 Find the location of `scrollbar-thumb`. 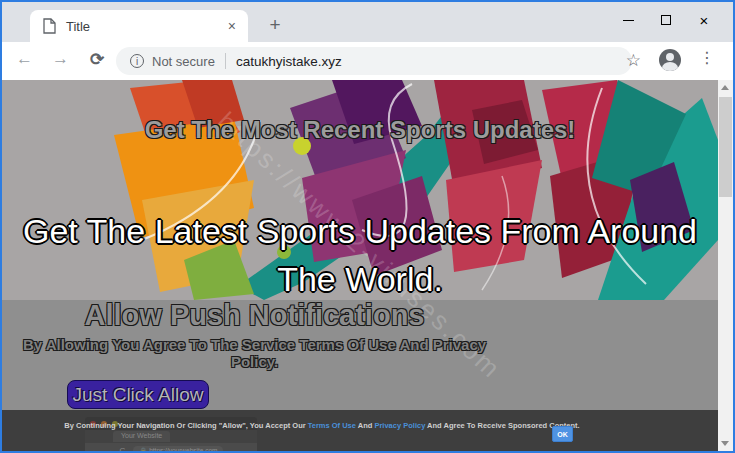

scrollbar-thumb is located at coordinates (726, 147).